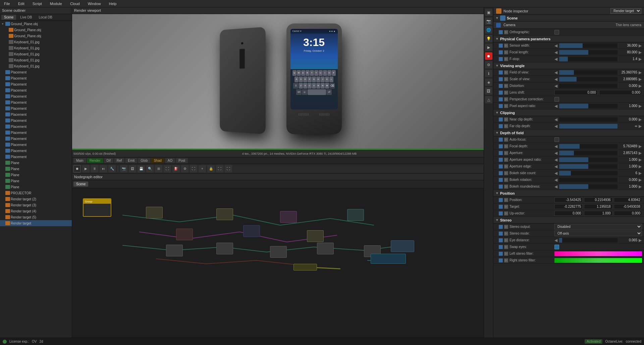  What do you see at coordinates (310, 79) in the screenshot?
I see `key: F` at bounding box center [310, 79].